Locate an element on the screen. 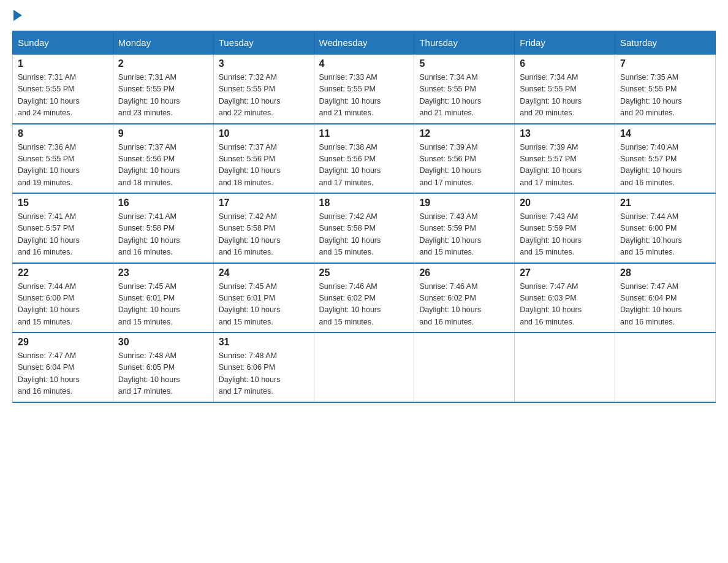 The width and height of the screenshot is (728, 563). calendar-cell: 1 Sunrise: 7:31 AM Sunset: 5:55 PM Dayli… is located at coordinates (63, 90).